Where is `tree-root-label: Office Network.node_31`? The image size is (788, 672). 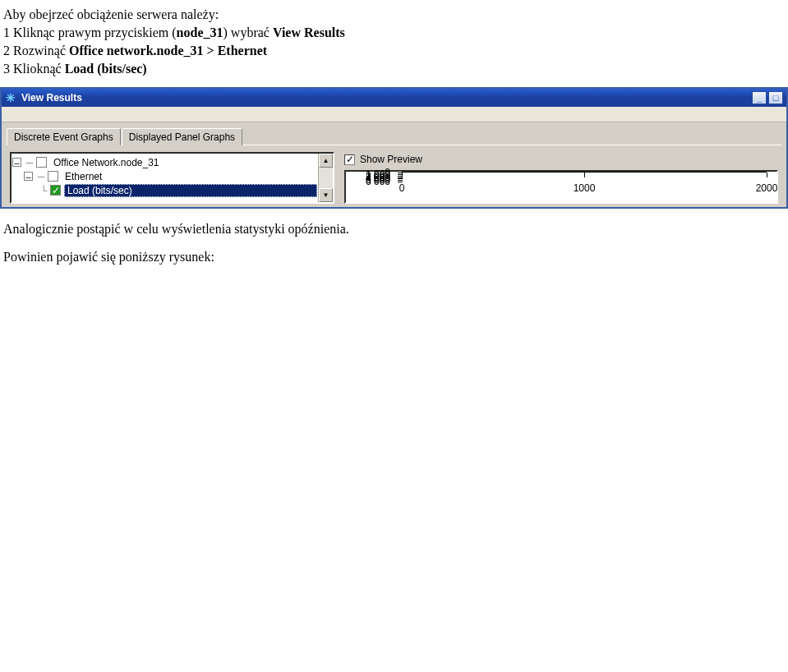
tree-root-label: Office Network.node_31 is located at coordinates (107, 163).